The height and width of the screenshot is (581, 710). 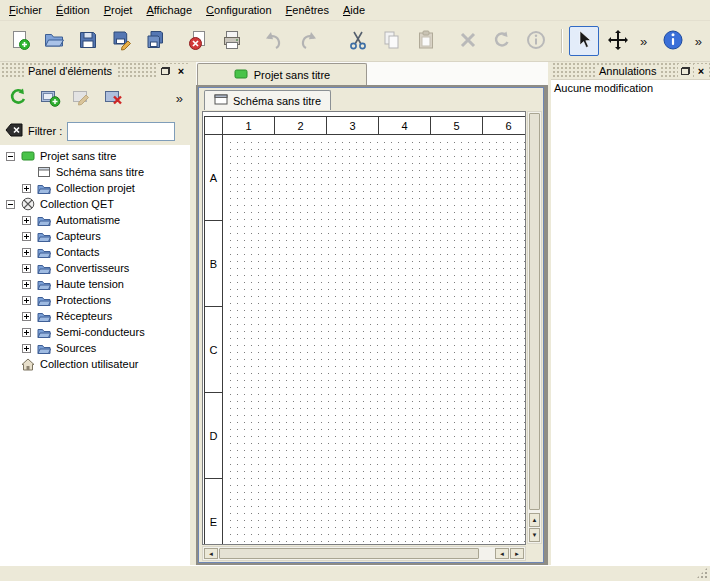 I want to click on toolbar-overflow-2-button: », so click(x=698, y=42).